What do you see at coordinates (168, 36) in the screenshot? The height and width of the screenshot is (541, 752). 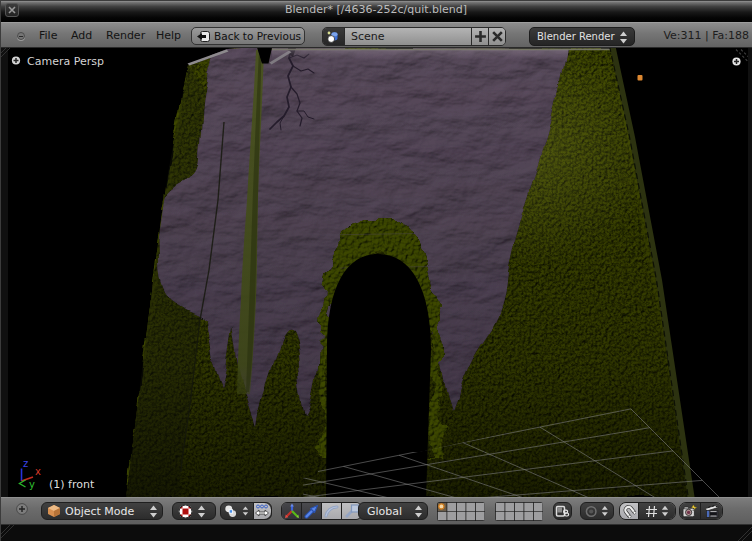 I see `menu-help: Help` at bounding box center [168, 36].